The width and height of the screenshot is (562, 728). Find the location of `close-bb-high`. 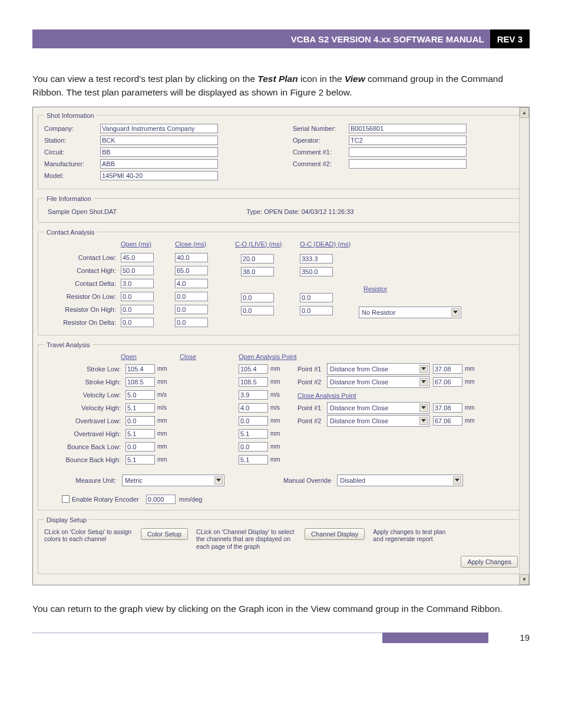

close-bb-high is located at coordinates (253, 460).